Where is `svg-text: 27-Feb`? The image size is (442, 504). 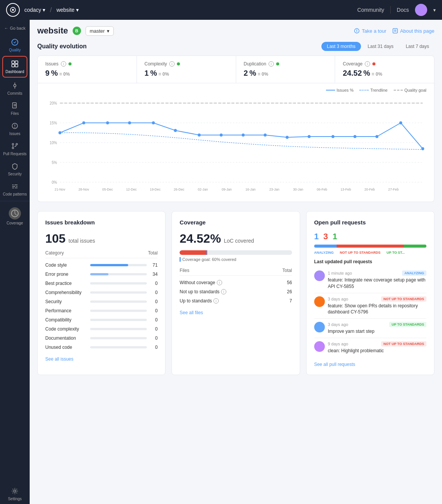 svg-text: 27-Feb is located at coordinates (394, 189).